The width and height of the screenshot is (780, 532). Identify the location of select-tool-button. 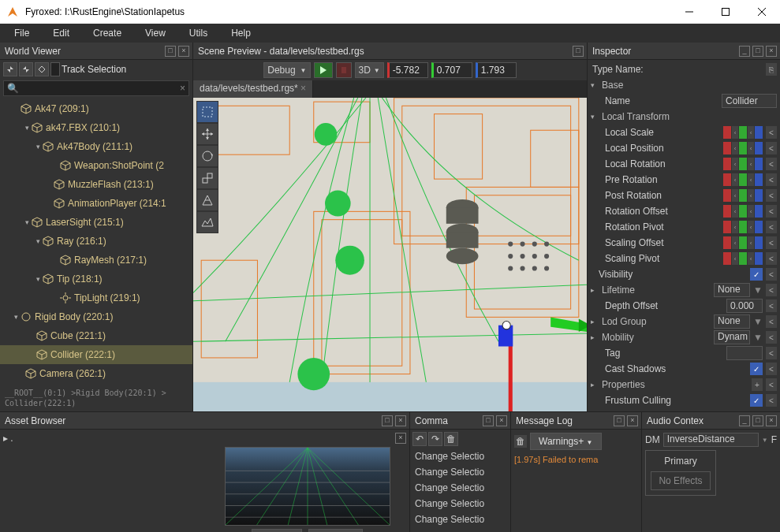
(207, 112).